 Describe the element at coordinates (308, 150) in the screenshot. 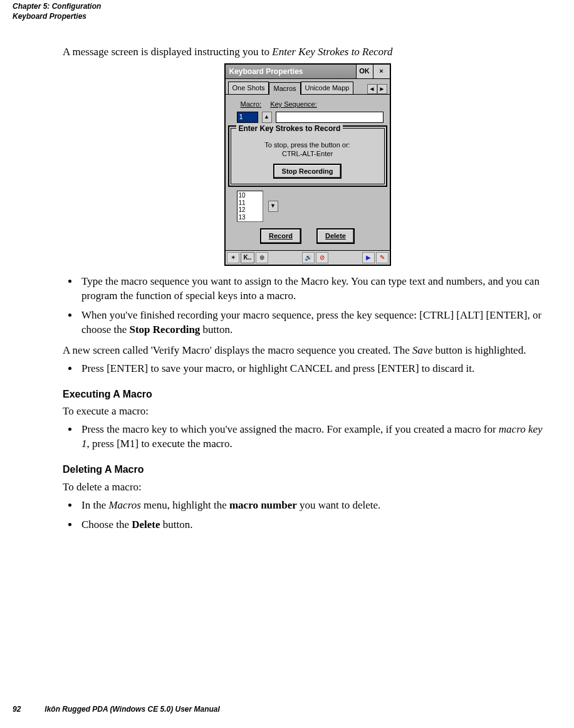

I see `dialog-message: To stop, press the button or: CTRL-ALT-E…` at that location.